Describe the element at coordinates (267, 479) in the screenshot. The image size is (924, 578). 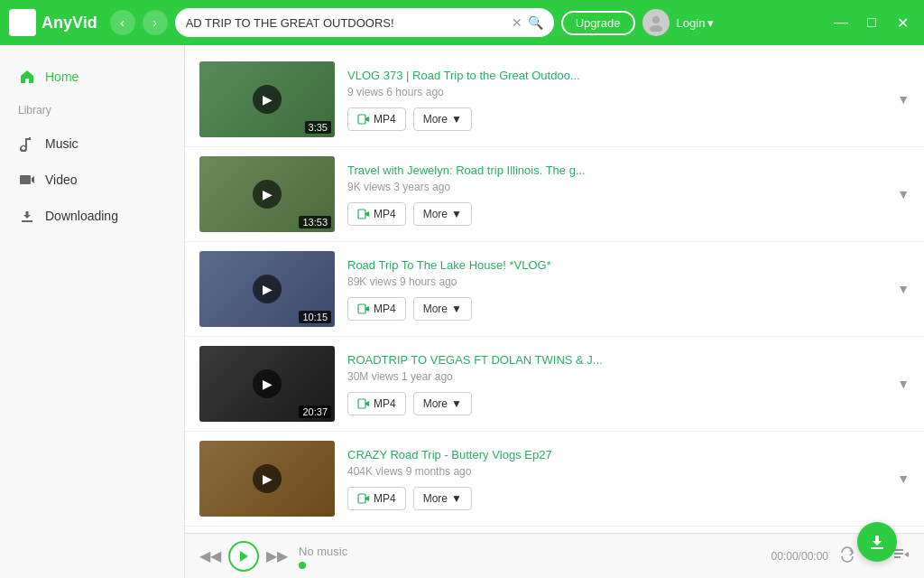
I see `play-overlay-5: ▶` at that location.